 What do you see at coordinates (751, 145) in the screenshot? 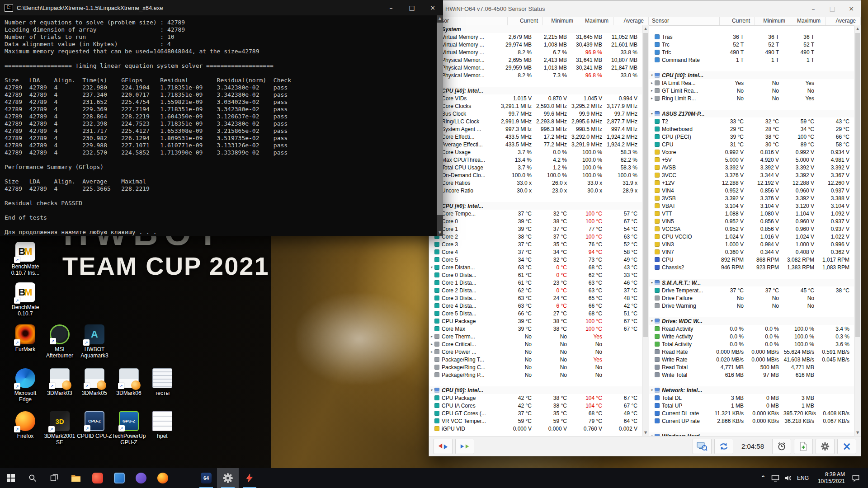
I see `sensor-row: CPU31 °C30 °C89 °C58 °C` at bounding box center [751, 145].